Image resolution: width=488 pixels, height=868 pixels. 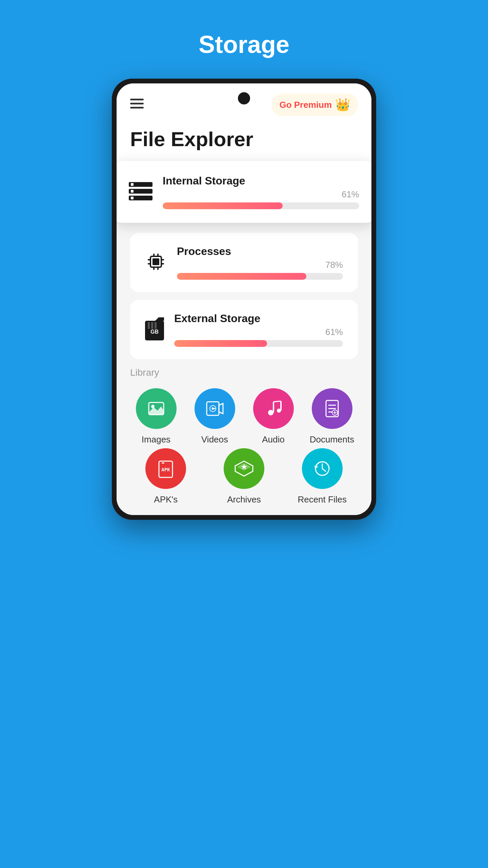 What do you see at coordinates (223, 206) in the screenshot?
I see `internal-progress-fill` at bounding box center [223, 206].